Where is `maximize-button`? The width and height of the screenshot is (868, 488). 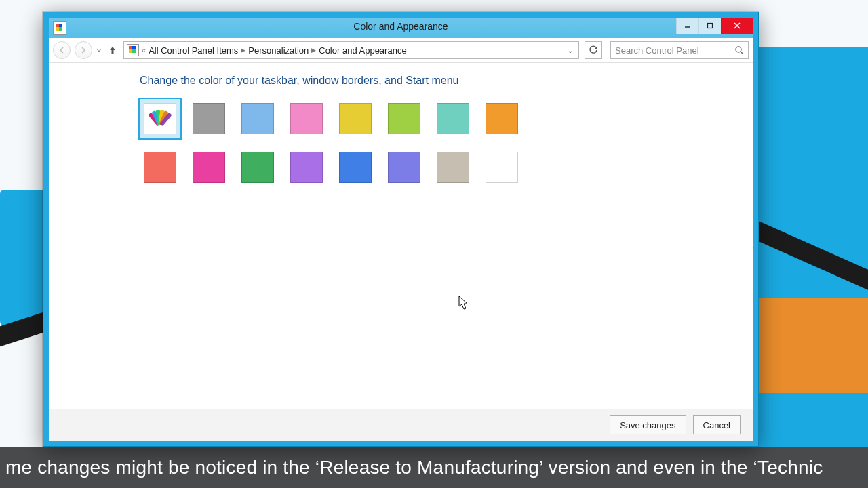
maximize-button is located at coordinates (709, 26).